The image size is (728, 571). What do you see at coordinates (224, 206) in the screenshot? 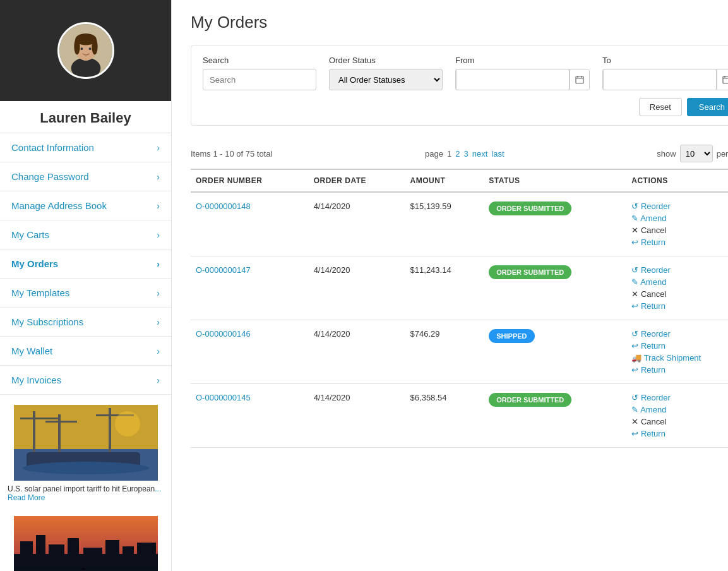
I see `order-number-link: O-0000000148` at bounding box center [224, 206].